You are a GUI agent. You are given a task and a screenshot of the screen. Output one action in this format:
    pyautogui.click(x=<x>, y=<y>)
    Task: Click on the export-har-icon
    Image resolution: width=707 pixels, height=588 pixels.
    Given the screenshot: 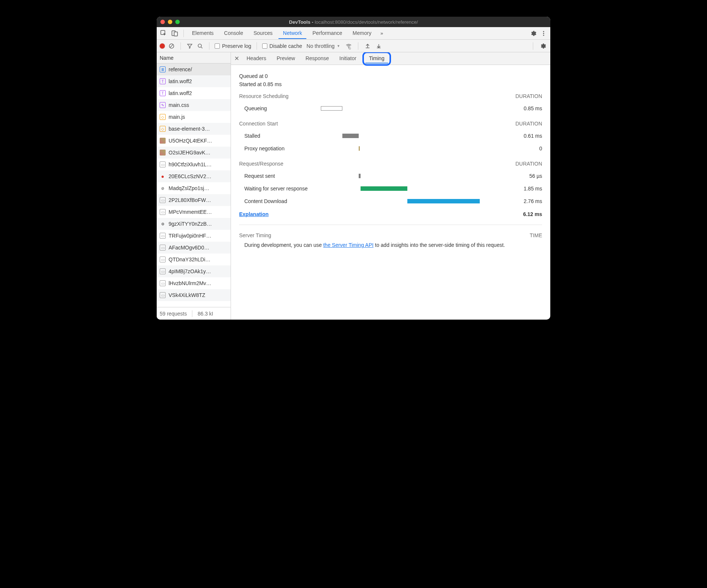 What is the action you would take?
    pyautogui.click(x=379, y=46)
    